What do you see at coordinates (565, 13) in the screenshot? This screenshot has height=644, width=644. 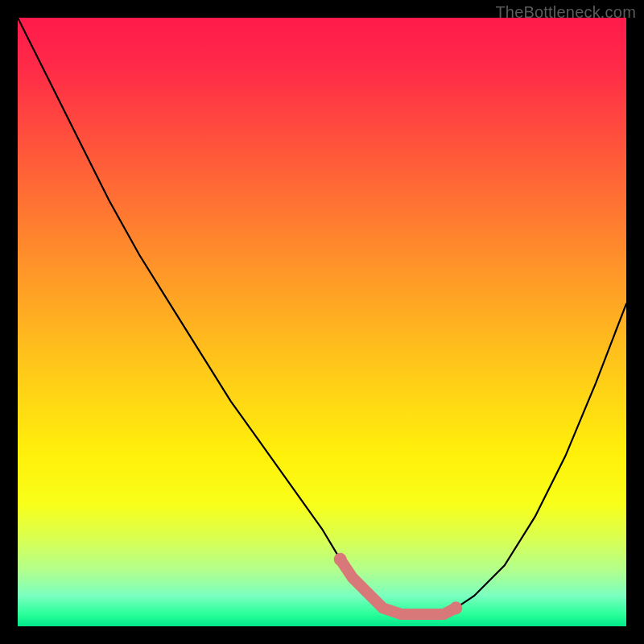 I see `watermark-text: TheBottleneck.com` at bounding box center [565, 13].